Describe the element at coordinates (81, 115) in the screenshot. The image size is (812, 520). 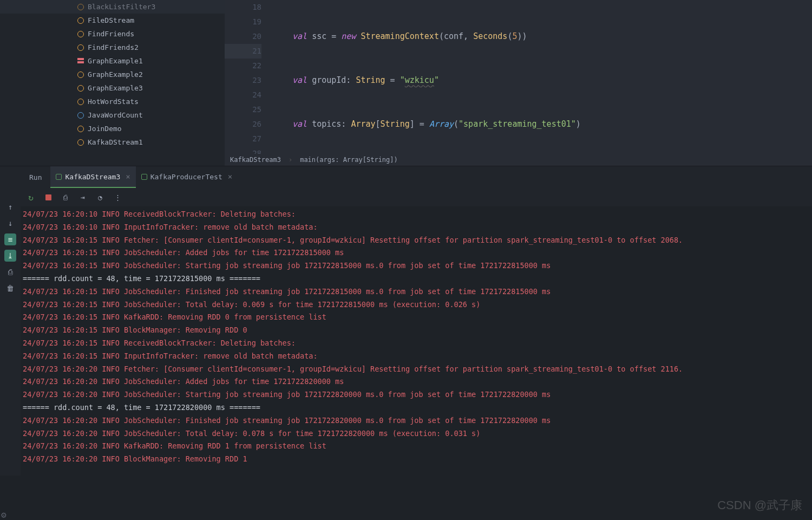
I see `java-class-icon` at that location.